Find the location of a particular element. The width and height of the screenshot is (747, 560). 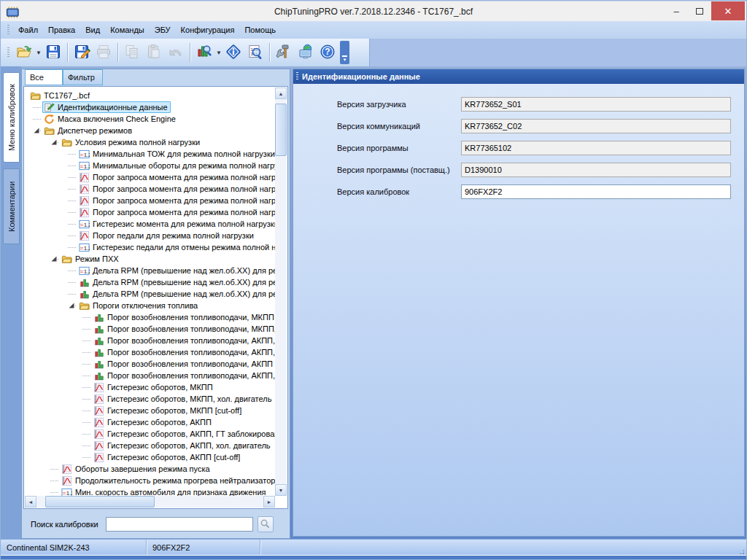

tree-item: Гистерезис оборотов, АКПП [cut-off] is located at coordinates (150, 457).